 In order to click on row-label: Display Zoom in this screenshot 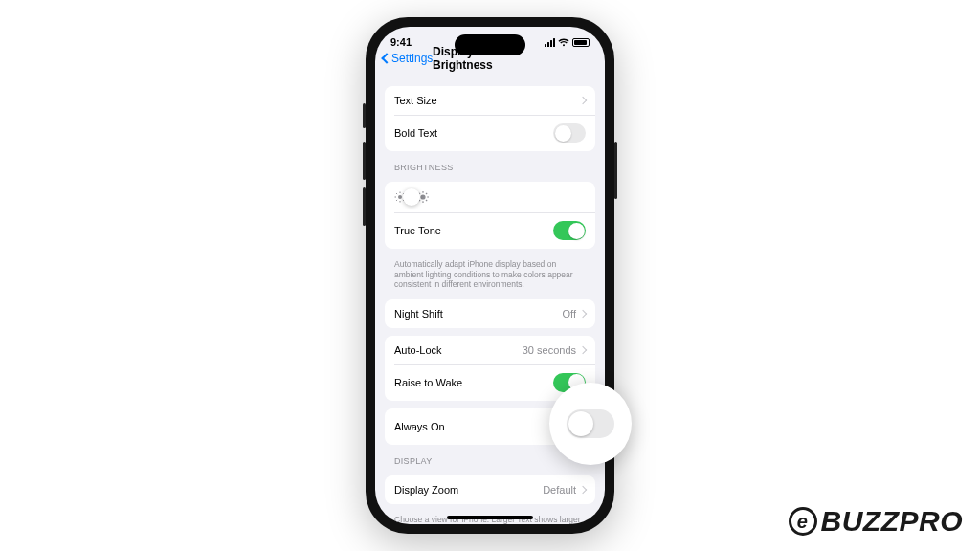, I will do `click(427, 490)`.